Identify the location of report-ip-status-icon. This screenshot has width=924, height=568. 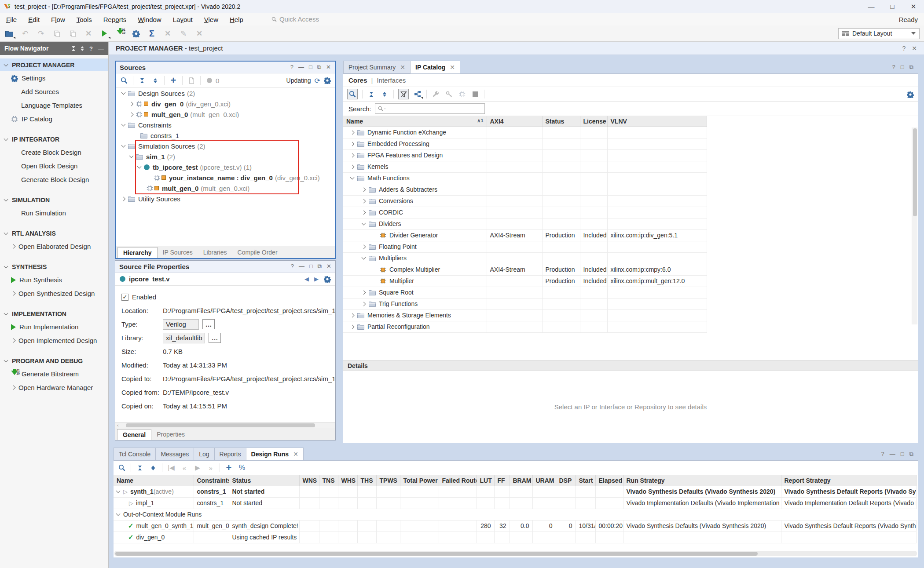
(191, 80).